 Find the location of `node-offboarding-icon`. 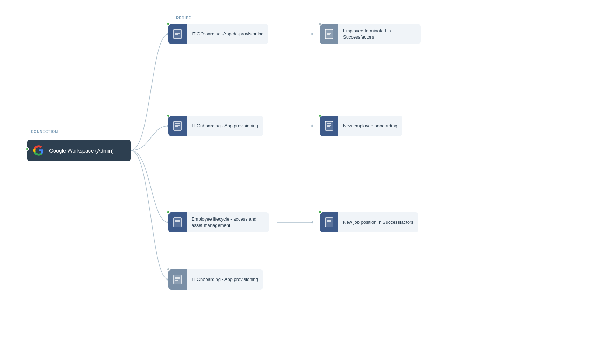

node-offboarding-icon is located at coordinates (177, 34).